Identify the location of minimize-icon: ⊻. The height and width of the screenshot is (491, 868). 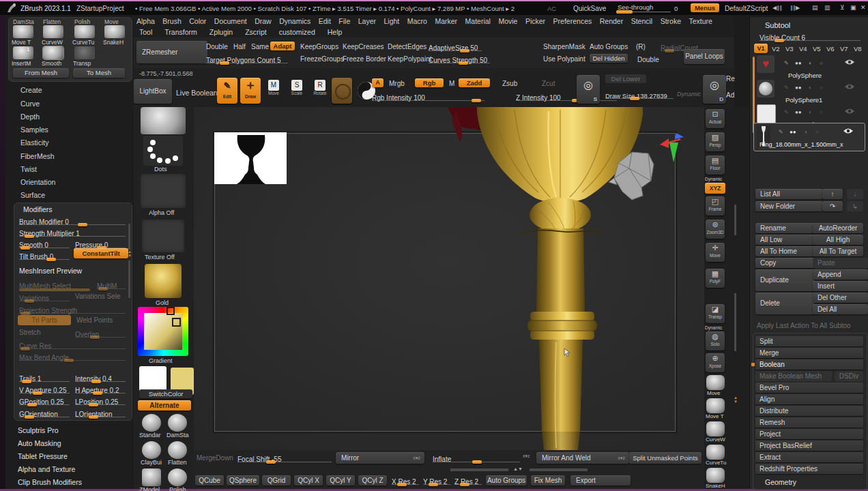
(842, 8).